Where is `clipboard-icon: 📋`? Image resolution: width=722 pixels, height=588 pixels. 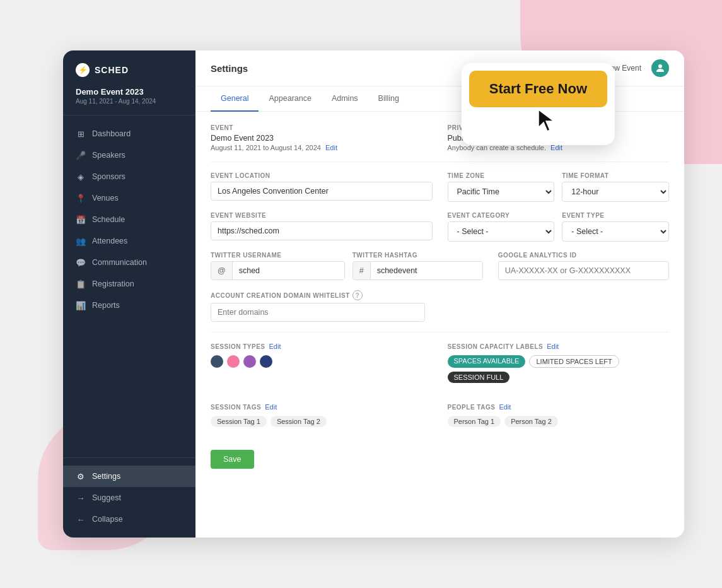 clipboard-icon: 📋 is located at coordinates (81, 284).